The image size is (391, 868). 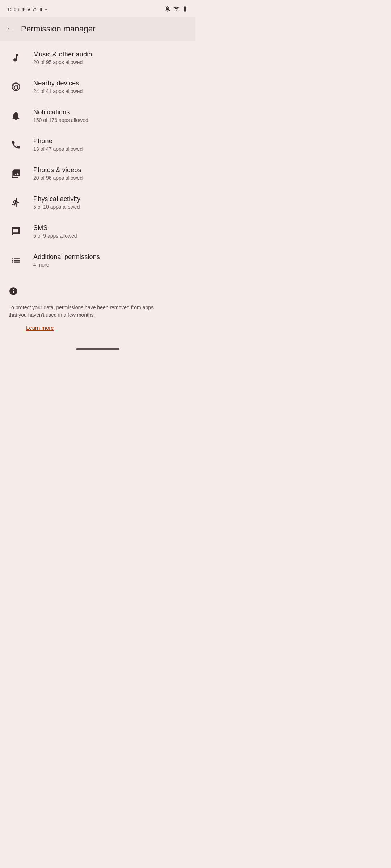 What do you see at coordinates (16, 116) in the screenshot?
I see `bell-icon` at bounding box center [16, 116].